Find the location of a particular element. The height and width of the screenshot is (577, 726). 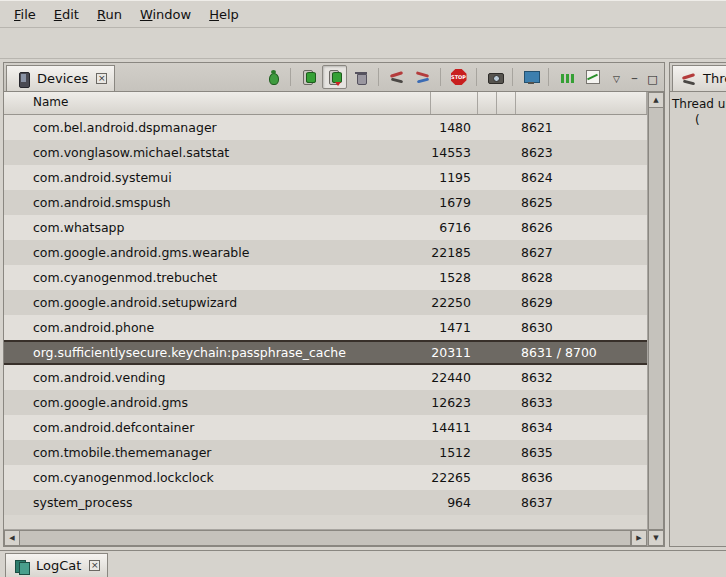

cell-pid: 22250 is located at coordinates (454, 302).